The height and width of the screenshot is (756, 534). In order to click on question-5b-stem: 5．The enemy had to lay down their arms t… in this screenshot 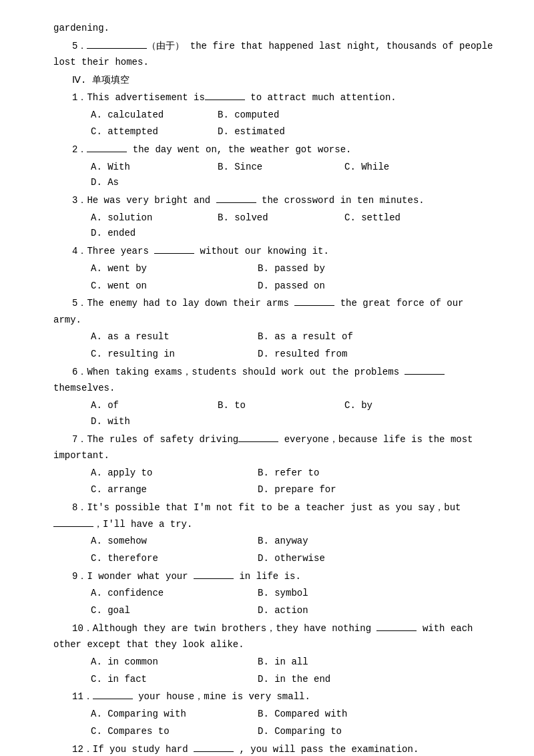, I will do `click(274, 311)`.